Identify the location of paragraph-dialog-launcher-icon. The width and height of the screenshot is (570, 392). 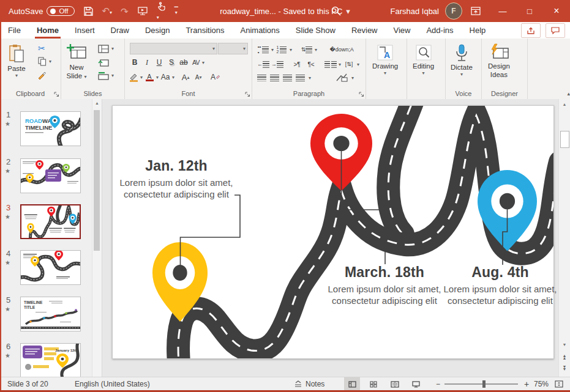
(361, 94).